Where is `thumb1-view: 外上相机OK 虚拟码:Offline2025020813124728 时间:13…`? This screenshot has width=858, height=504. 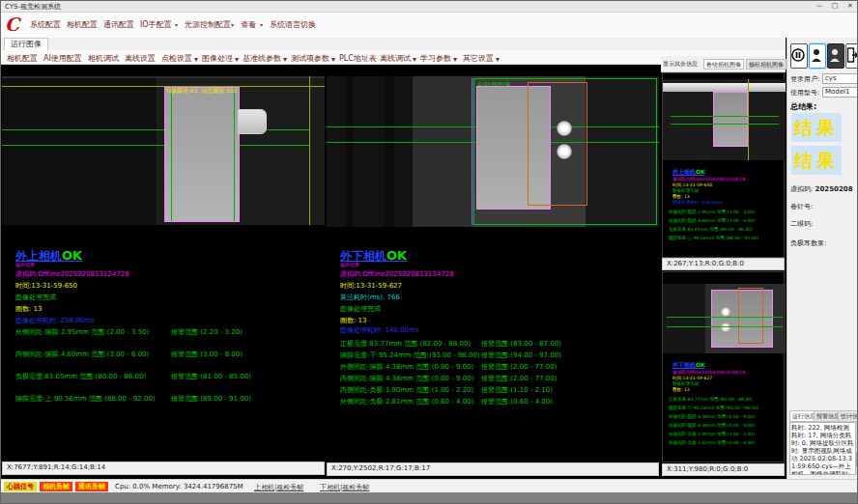 thumb1-view: 外上相机OK 虚拟码:Offline2025020813124728 时间:13… is located at coordinates (723, 165).